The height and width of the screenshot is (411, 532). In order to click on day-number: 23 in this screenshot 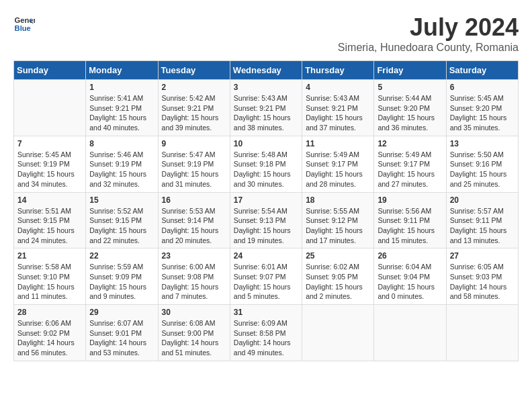, I will do `click(194, 256)`.